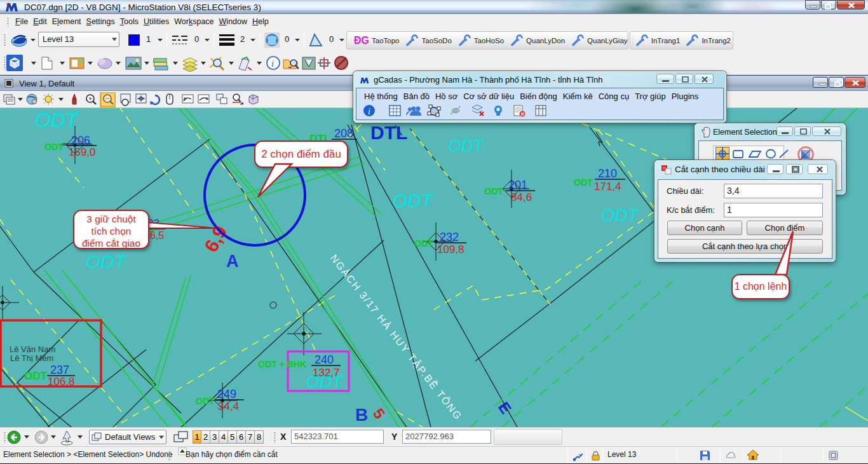 Image resolution: width=868 pixels, height=464 pixels. I want to click on svg-text: 237, so click(60, 370).